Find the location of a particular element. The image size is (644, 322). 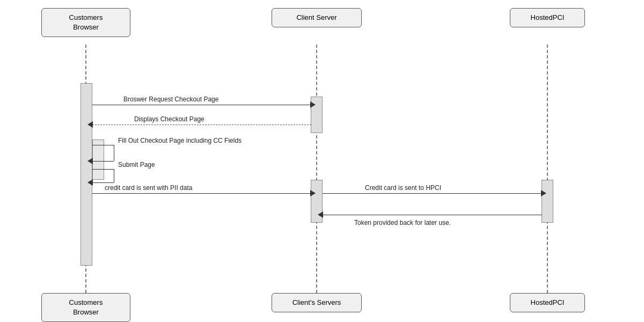

arrow-line-msg2 is located at coordinates (202, 125).